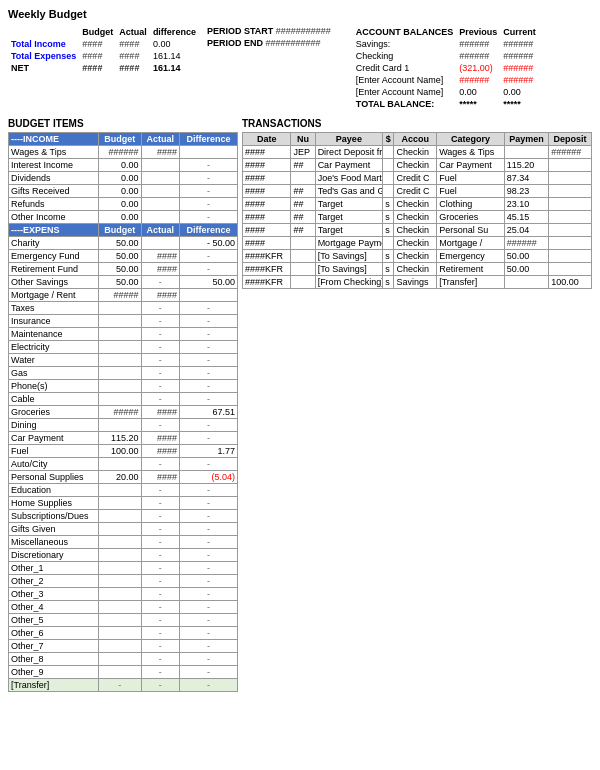 The image size is (600, 770). What do you see at coordinates (174, 56) in the screenshot?
I see `total-expenses-diff: 161.14` at bounding box center [174, 56].